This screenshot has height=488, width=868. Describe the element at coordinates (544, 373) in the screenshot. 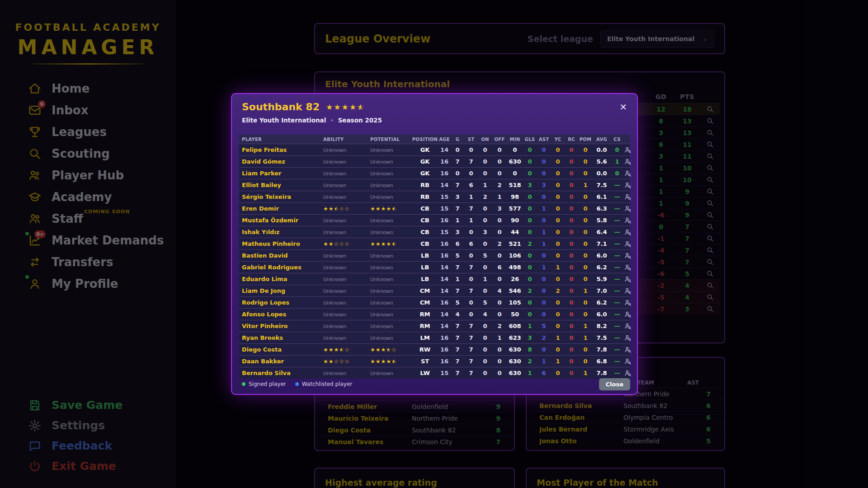

I see `stat-cell: 6` at that location.